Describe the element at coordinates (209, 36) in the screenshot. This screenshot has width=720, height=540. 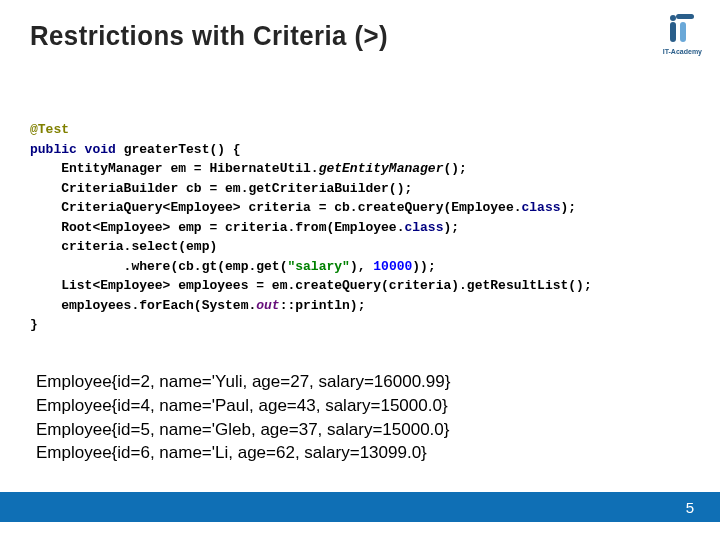
I see `slide-title: Restrictions with Criteria (>)` at that location.